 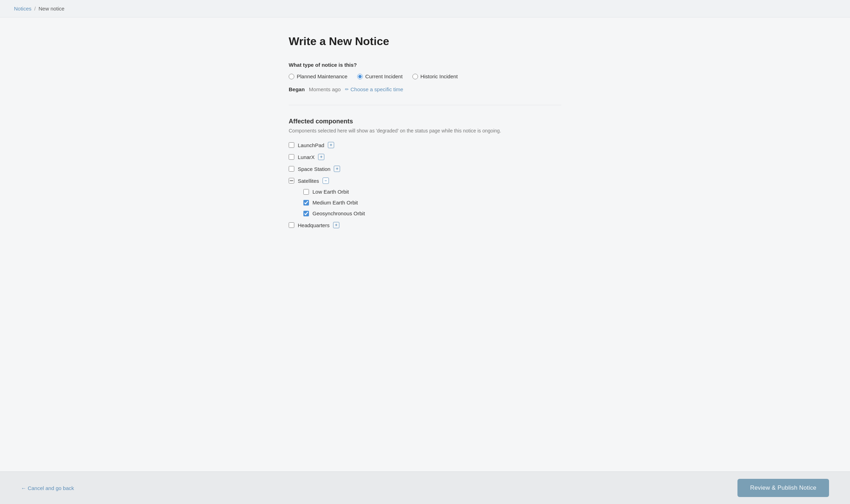 I want to click on affected-description: Components selected here will show as 'd…, so click(x=425, y=131).